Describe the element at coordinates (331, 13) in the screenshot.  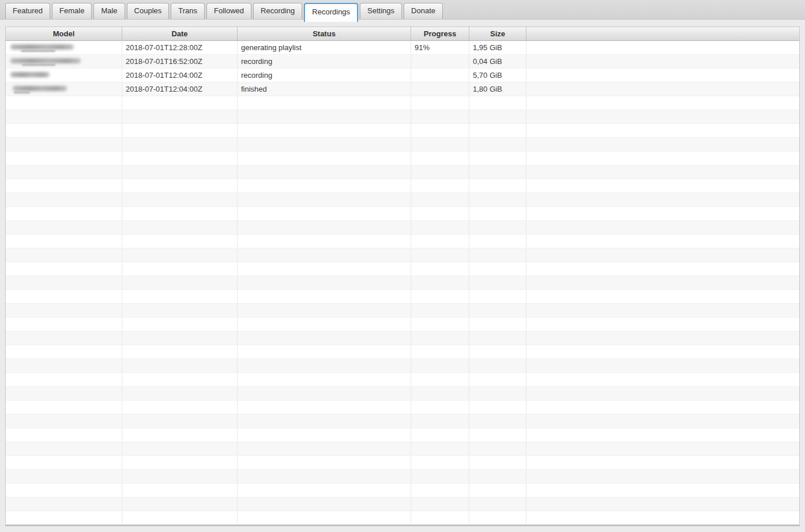
I see `tab-recordings: Recordings` at that location.